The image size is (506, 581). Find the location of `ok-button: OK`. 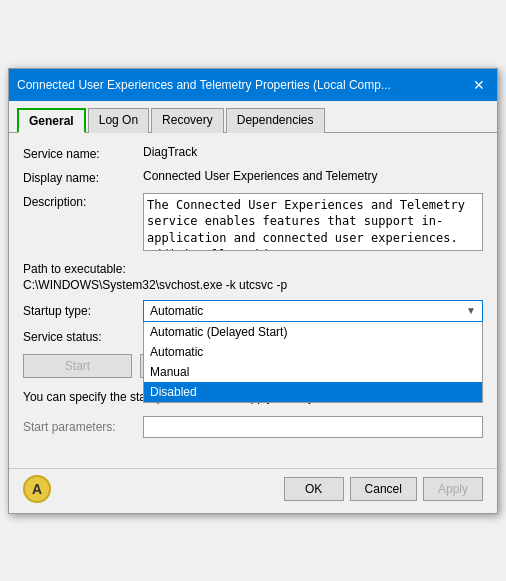

ok-button: OK is located at coordinates (314, 489).